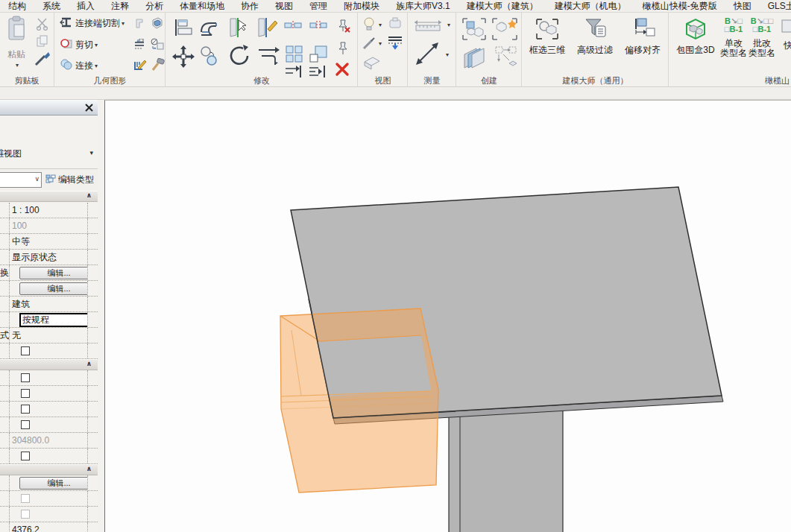 This screenshot has height=532, width=791. Describe the element at coordinates (49, 320) in the screenshot. I see `property-value-cell: 按规程` at that location.